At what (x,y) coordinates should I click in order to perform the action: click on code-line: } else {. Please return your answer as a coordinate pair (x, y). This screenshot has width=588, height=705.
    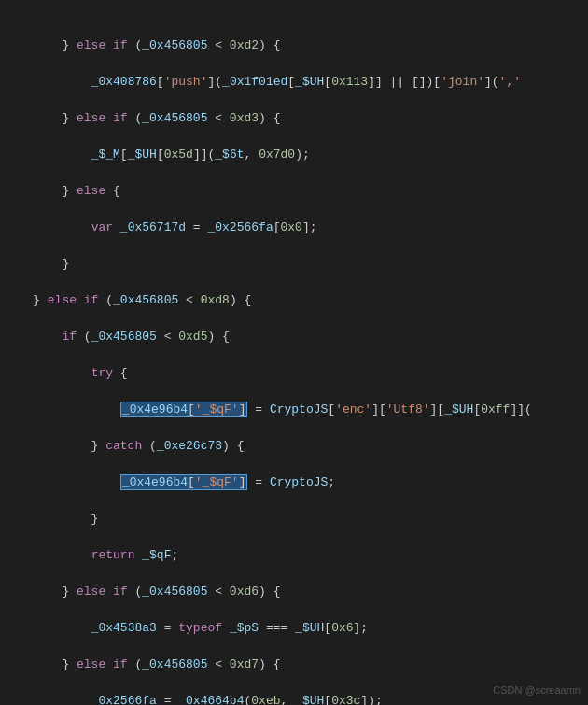
    Looking at the image, I should click on (294, 191).